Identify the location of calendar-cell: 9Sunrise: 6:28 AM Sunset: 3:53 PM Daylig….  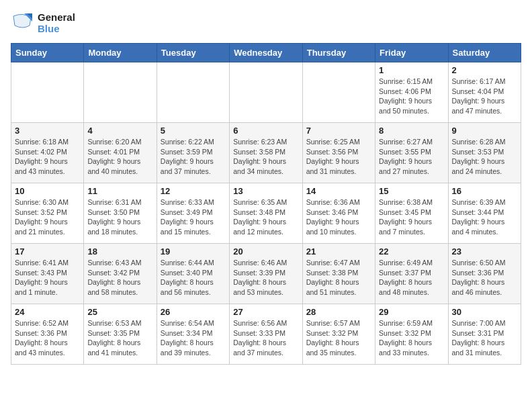
(484, 153).